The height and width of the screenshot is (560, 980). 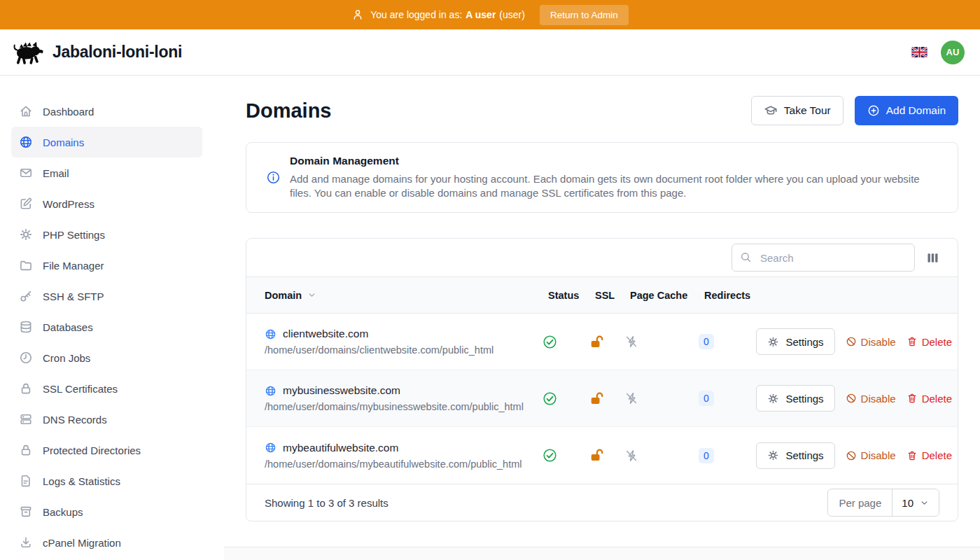 I want to click on database-icon, so click(x=26, y=327).